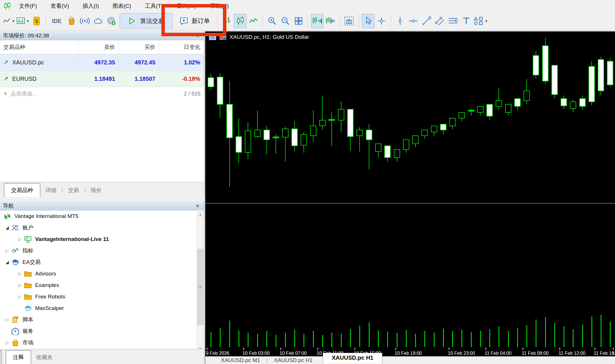 This screenshot has width=615, height=364. I want to click on line-chart-mode-button, so click(253, 21).